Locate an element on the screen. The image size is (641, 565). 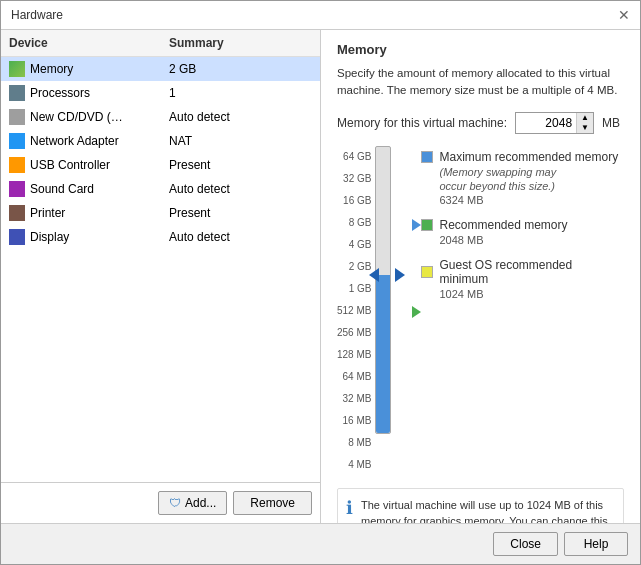
scale-label: 64 MB is located at coordinates (358, 377).